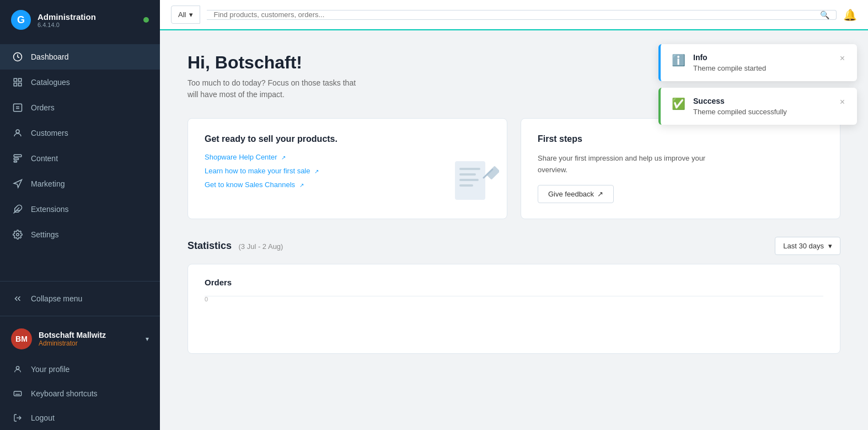 Image resolution: width=868 pixels, height=430 pixels. What do you see at coordinates (762, 106) in the screenshot?
I see `notification-body-2: Success Theme compiled successfully` at bounding box center [762, 106].